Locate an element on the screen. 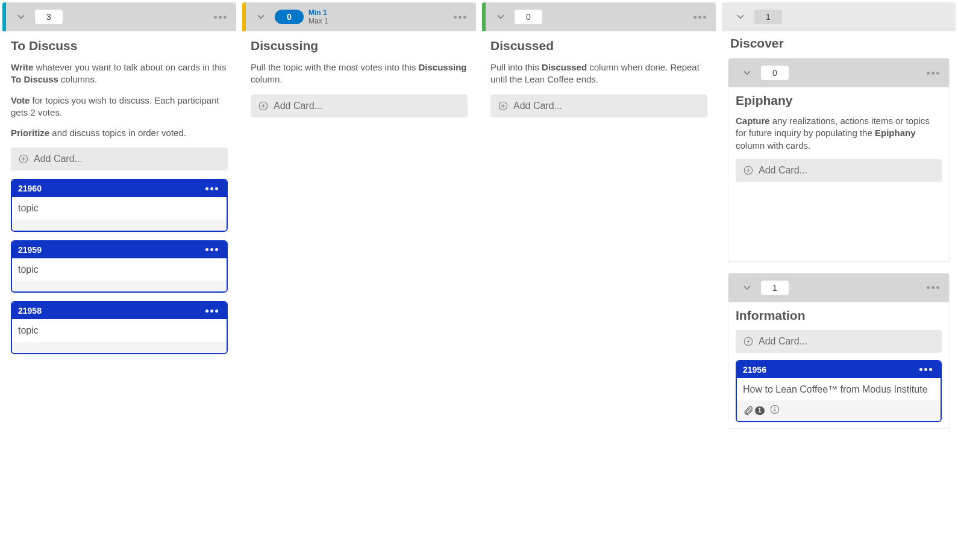 This screenshot has width=958, height=560. lane-body: Discussing Pull the topic with the most … is located at coordinates (359, 78).